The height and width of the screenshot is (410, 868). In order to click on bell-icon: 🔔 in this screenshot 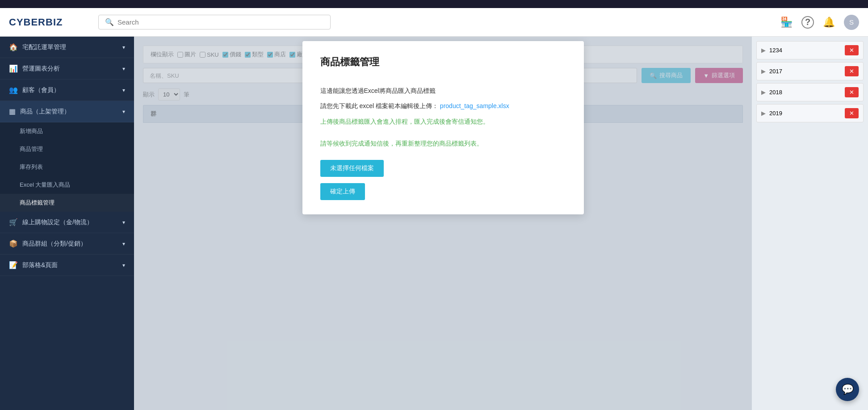, I will do `click(829, 22)`.